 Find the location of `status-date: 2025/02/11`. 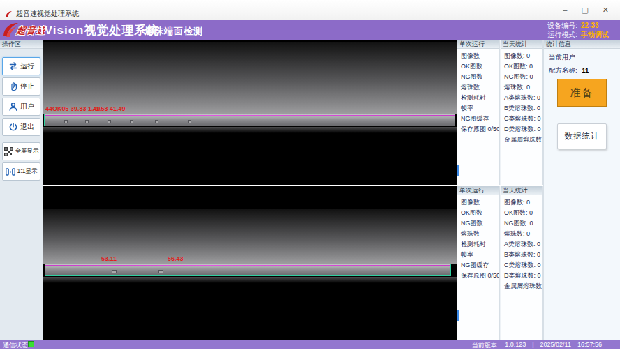

status-date: 2025/02/11 is located at coordinates (556, 346).